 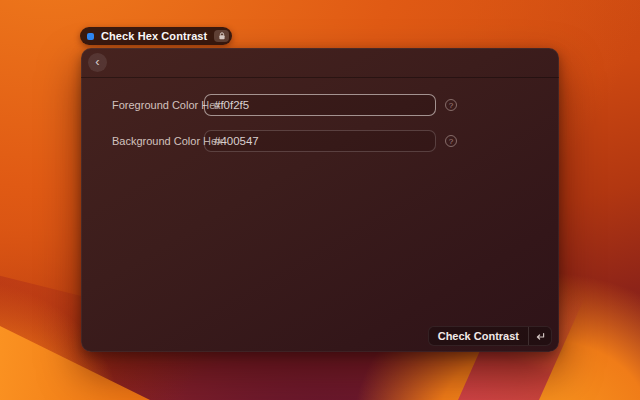 What do you see at coordinates (90, 36) in the screenshot?
I see `extension-icon` at bounding box center [90, 36].